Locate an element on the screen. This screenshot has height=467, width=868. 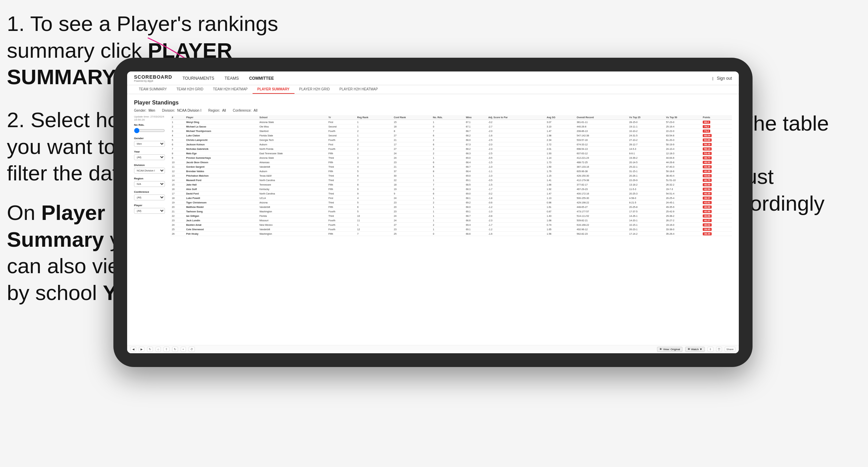
sub-nav-team-summary: TEAM SUMMARY is located at coordinates (153, 89).